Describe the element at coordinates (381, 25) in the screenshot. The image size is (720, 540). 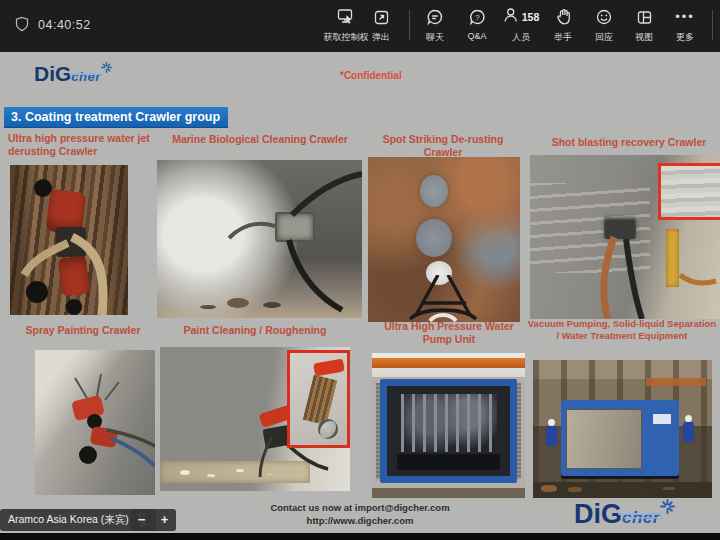
I see `pop-out-button: 弹出` at that location.